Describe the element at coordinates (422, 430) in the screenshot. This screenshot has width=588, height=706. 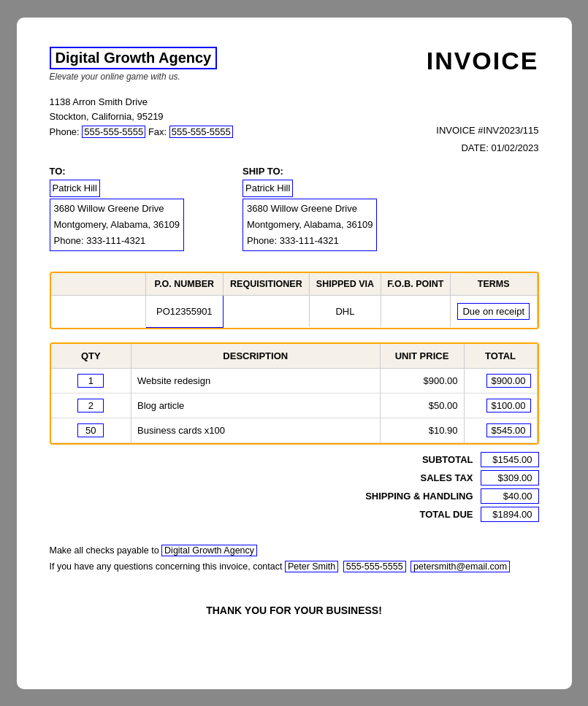
I see `item-unit-price: $10.90` at that location.